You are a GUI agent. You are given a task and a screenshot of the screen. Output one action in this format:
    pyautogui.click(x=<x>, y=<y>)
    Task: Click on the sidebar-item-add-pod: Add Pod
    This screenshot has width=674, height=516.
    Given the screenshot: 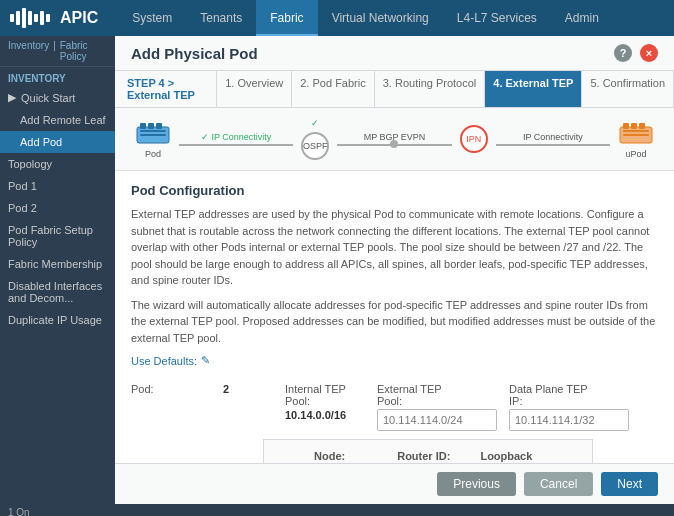 What is the action you would take?
    pyautogui.click(x=58, y=142)
    